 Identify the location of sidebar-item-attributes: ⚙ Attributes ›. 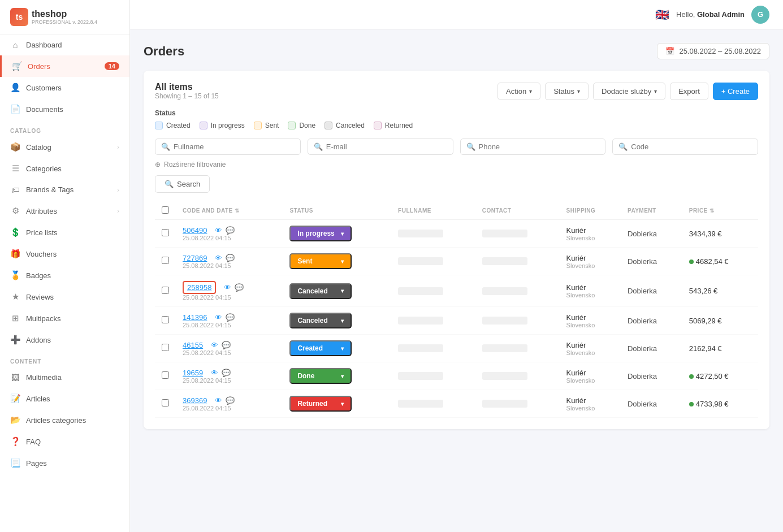
(64, 211).